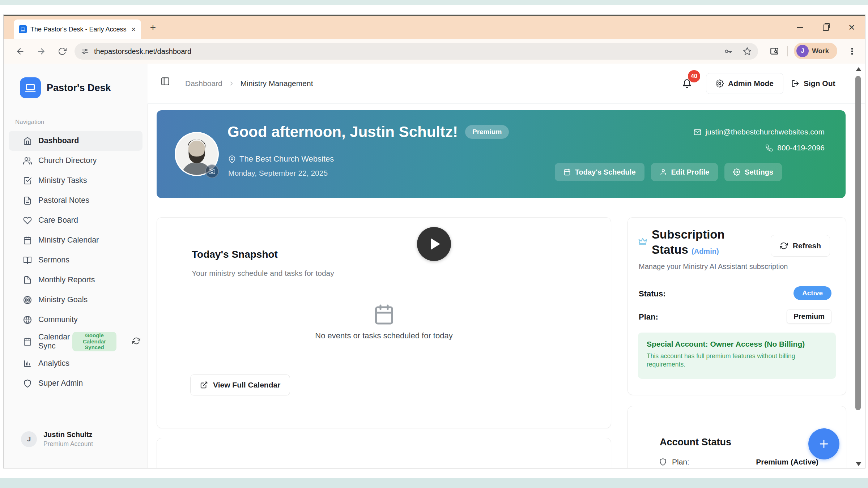 The width and height of the screenshot is (868, 488). Describe the element at coordinates (506, 84) in the screenshot. I see `app-header: Dashboard Ministry Management 40 Admin M…` at that location.